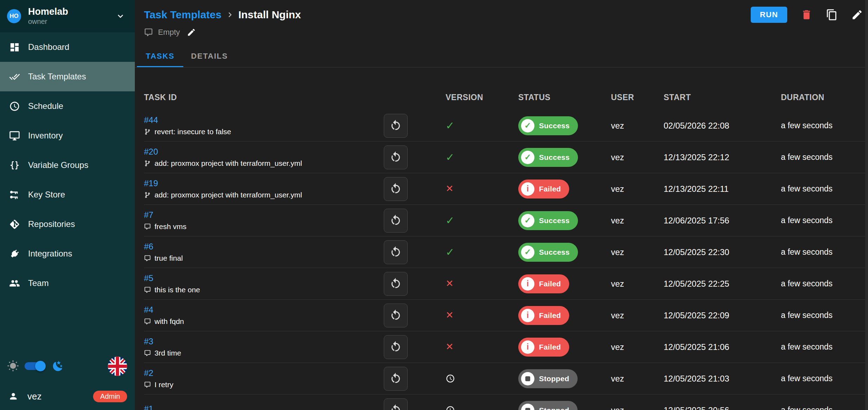 The height and width of the screenshot is (410, 868). Describe the element at coordinates (67, 106) in the screenshot. I see `sidebar-item-schedule: Schedule` at that location.